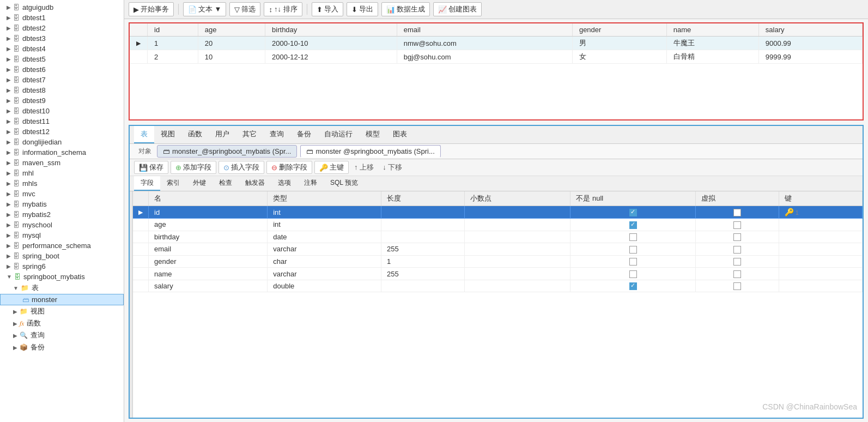  I want to click on sidebar-item-views-folder: ▶ 📁 视图, so click(62, 311).